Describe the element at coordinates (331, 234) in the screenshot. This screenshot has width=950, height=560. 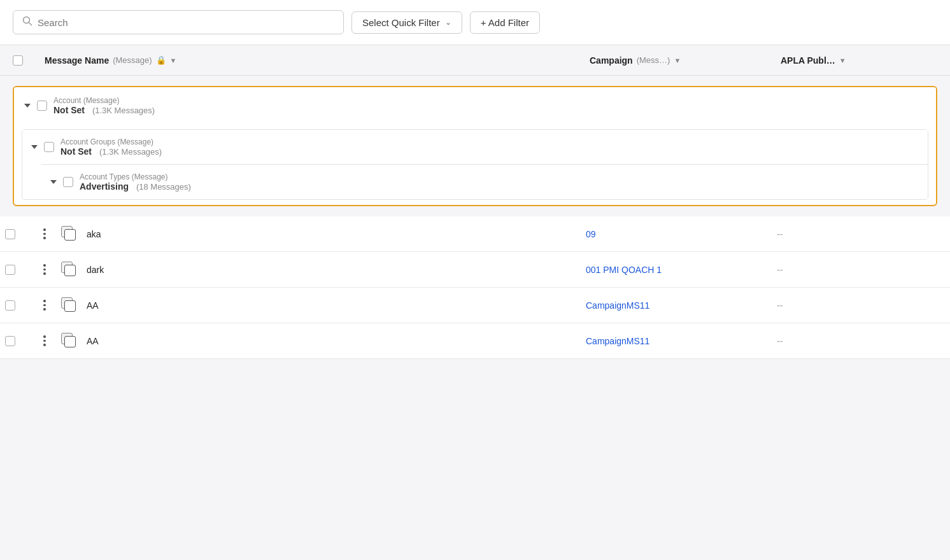
I see `row-name-1: aka` at that location.